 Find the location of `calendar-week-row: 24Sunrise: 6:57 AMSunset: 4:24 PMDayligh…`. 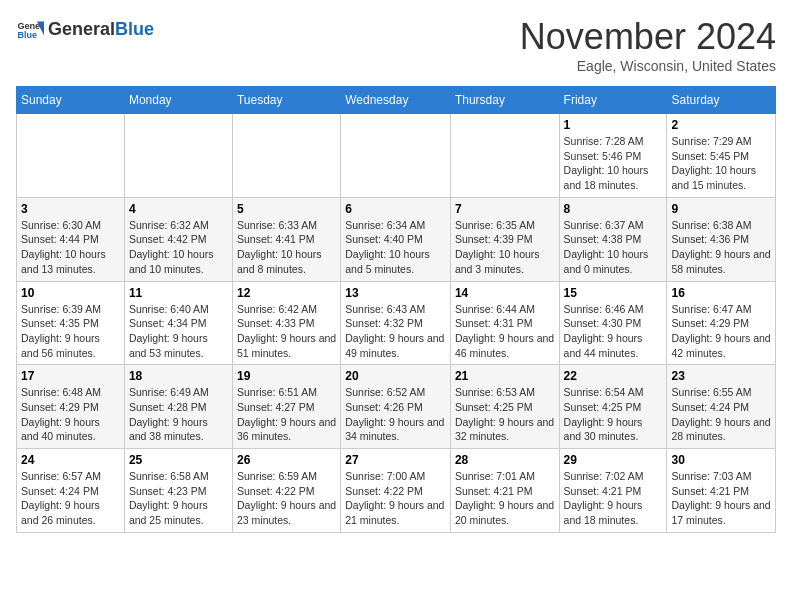

calendar-week-row: 24Sunrise: 6:57 AMSunset: 4:24 PMDayligh… is located at coordinates (396, 491).